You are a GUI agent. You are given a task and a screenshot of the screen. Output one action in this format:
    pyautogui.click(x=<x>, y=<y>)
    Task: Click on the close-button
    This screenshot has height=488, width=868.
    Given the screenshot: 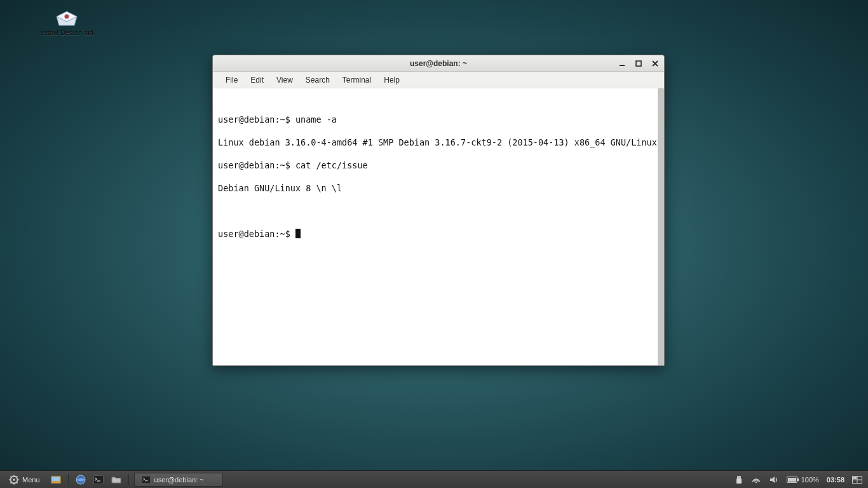 What is the action you would take?
    pyautogui.click(x=655, y=64)
    